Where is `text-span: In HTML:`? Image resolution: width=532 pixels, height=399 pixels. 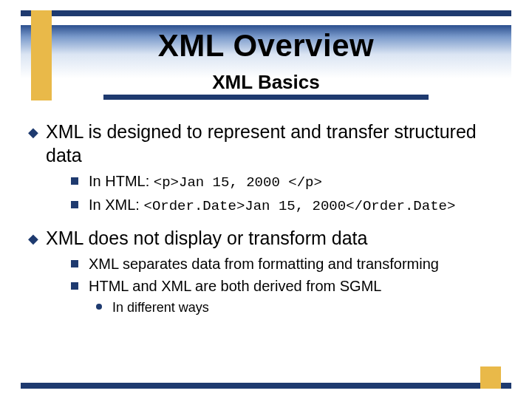
text-span: In HTML: is located at coordinates (121, 181).